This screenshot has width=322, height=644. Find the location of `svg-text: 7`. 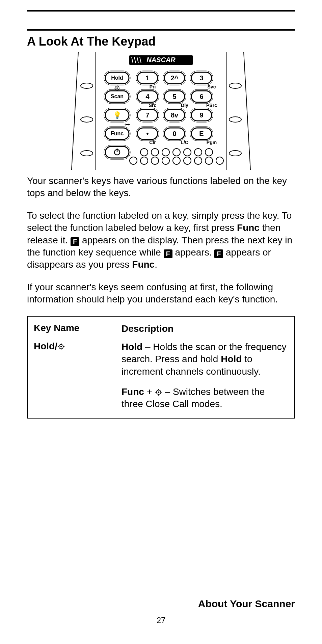

svg-text: 7 is located at coordinates (147, 115).